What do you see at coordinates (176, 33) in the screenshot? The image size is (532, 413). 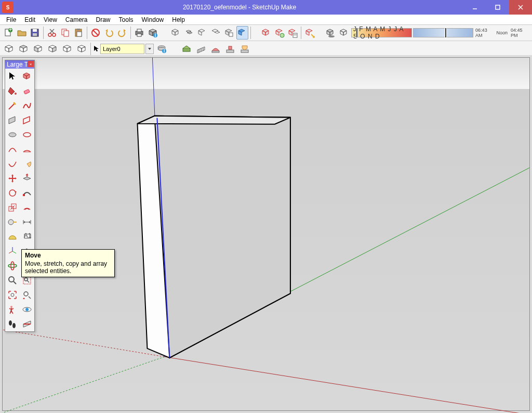 I see `solid-outer-shell-button` at bounding box center [176, 33].